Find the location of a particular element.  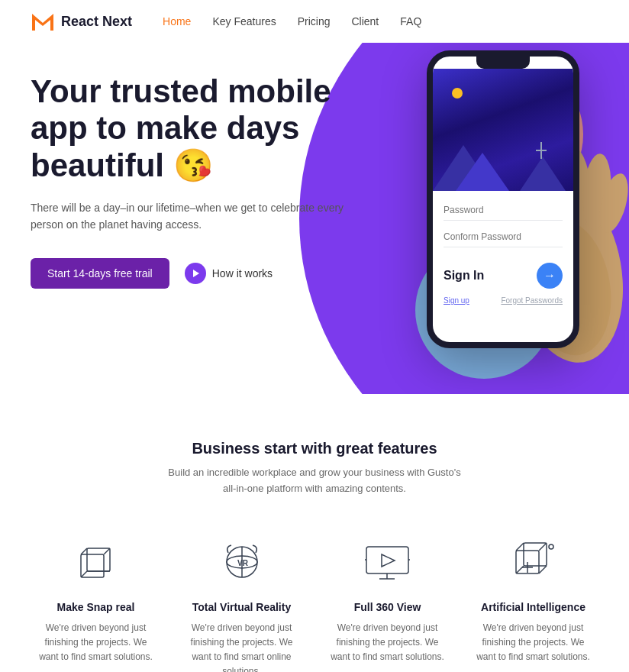

phone-signin-button: → is located at coordinates (550, 276).